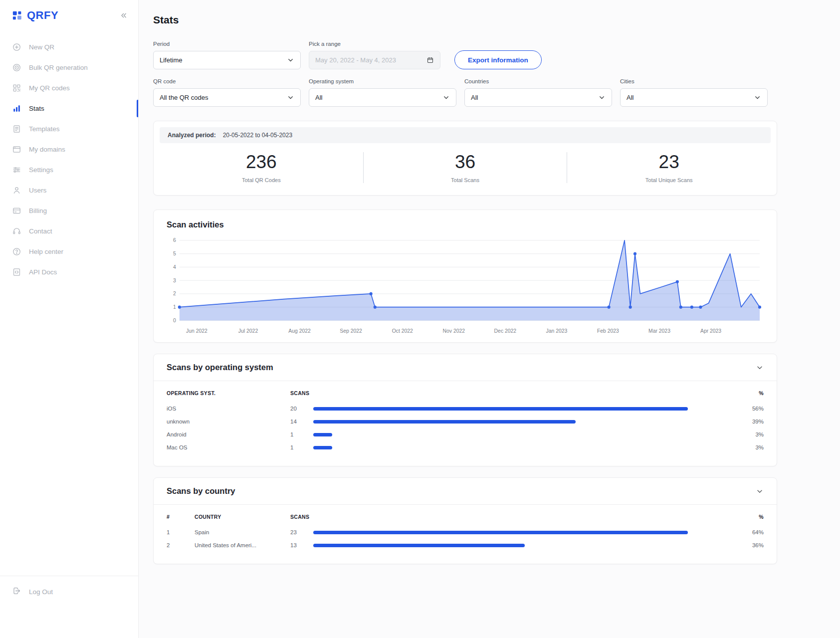 This screenshot has height=638, width=840. I want to click on svg-text: 6, so click(175, 240).